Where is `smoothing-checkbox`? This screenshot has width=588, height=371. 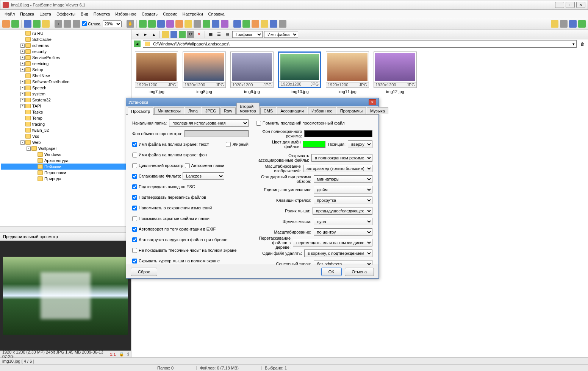
smoothing-checkbox is located at coordinates (135, 176).